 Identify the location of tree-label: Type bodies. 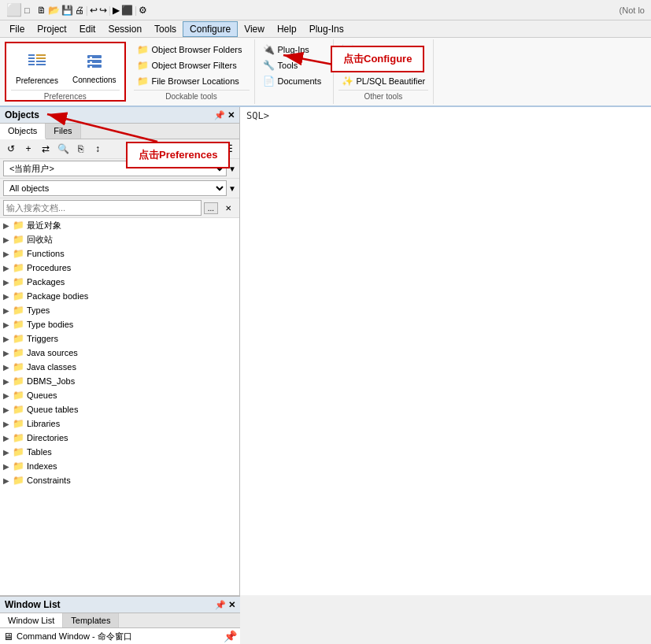
(50, 324).